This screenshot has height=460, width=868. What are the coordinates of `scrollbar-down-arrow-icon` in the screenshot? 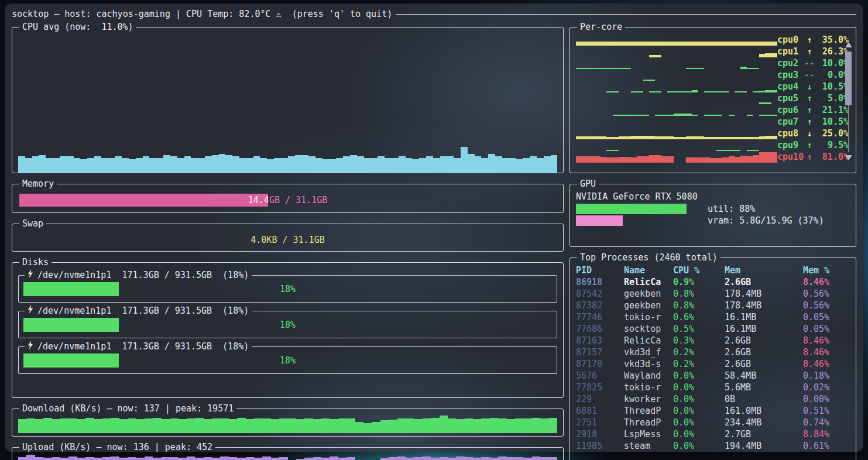 It's located at (849, 158).